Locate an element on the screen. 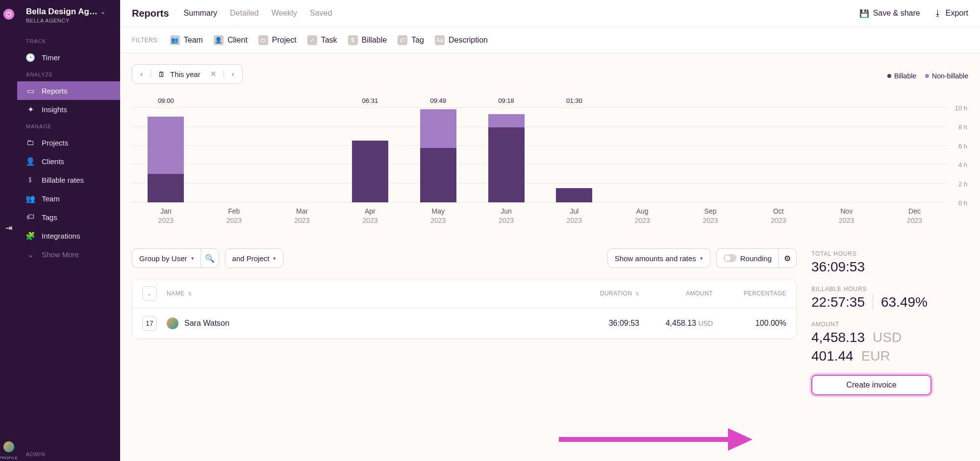  table-row: 17Sara Watson36:09:534,458.13 USD100.00% is located at coordinates (464, 323).